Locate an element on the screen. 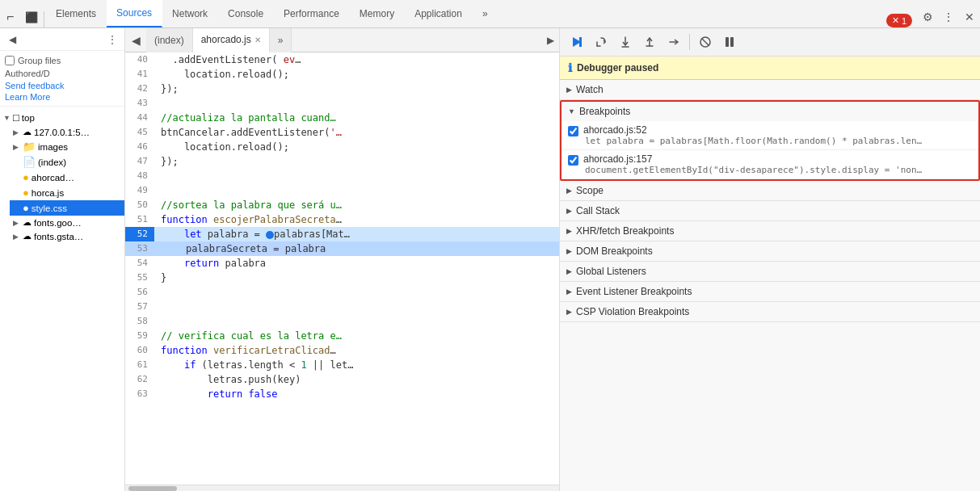 The height and width of the screenshot is (491, 980). line-num-43: 43 is located at coordinates (140, 103).